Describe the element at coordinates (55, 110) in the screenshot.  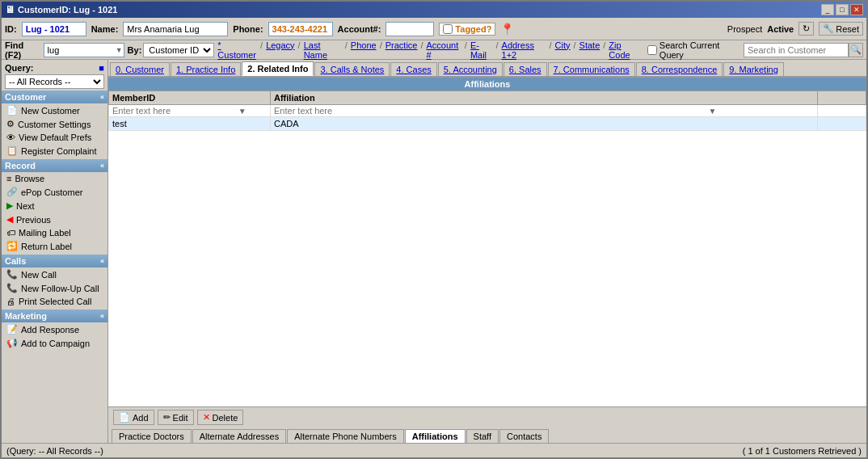
I see `sidebar-item-new-customer: 📄 New Customer` at that location.